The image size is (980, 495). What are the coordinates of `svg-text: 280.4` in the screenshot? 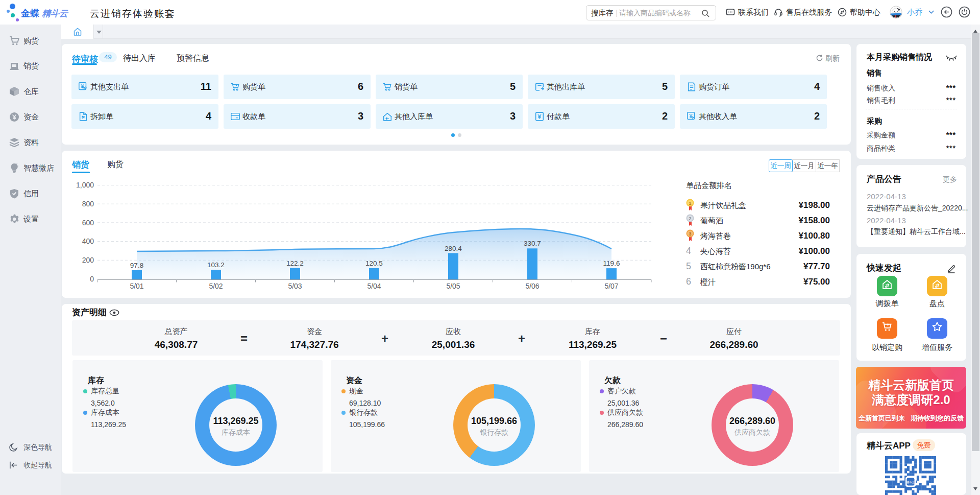 It's located at (453, 248).